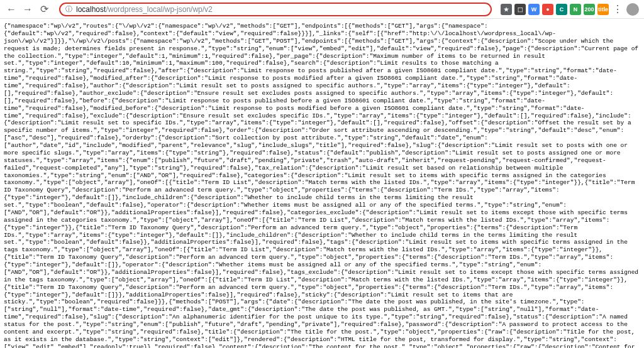  What do you see at coordinates (322, 9) in the screenshot?
I see `browser-toolbar: ← → ⟳ ⓘ localhost/wordpress_local/wp-jso…` at bounding box center [322, 9].